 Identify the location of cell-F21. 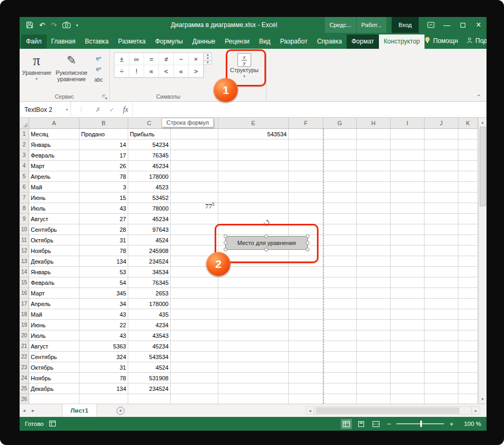
(306, 346).